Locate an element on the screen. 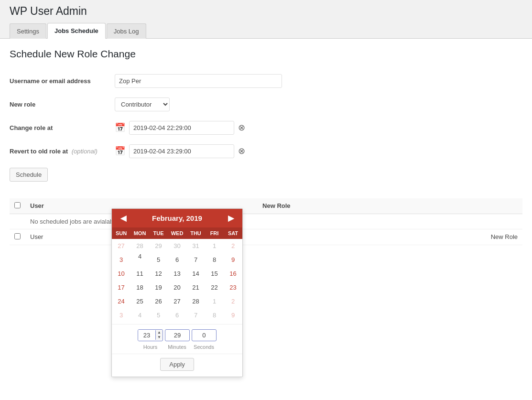 The height and width of the screenshot is (400, 532). cal-cell-w4d3: 20 is located at coordinates (177, 288).